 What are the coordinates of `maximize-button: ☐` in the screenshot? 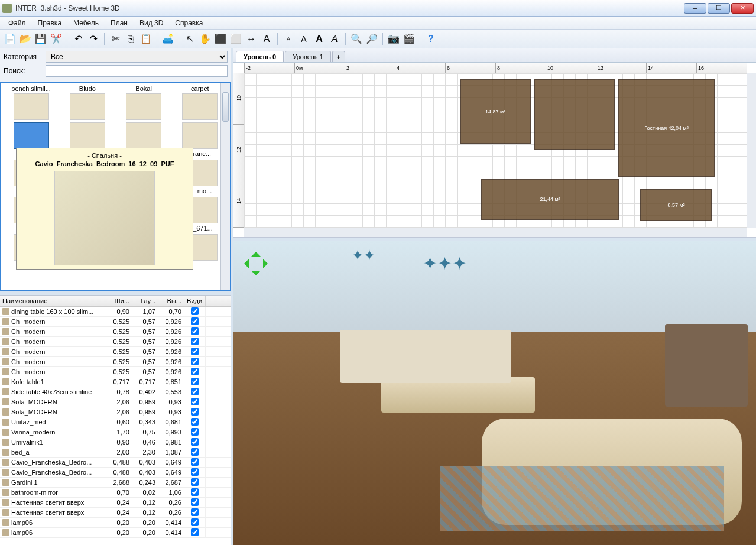 It's located at (719, 8).